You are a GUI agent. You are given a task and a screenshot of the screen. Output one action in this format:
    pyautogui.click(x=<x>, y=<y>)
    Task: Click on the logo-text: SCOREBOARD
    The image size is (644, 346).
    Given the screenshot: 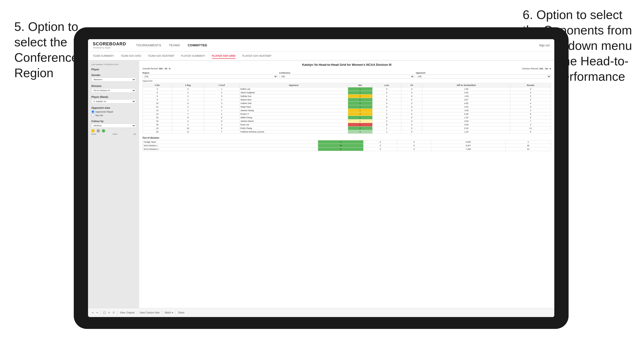 What is the action you would take?
    pyautogui.click(x=110, y=44)
    